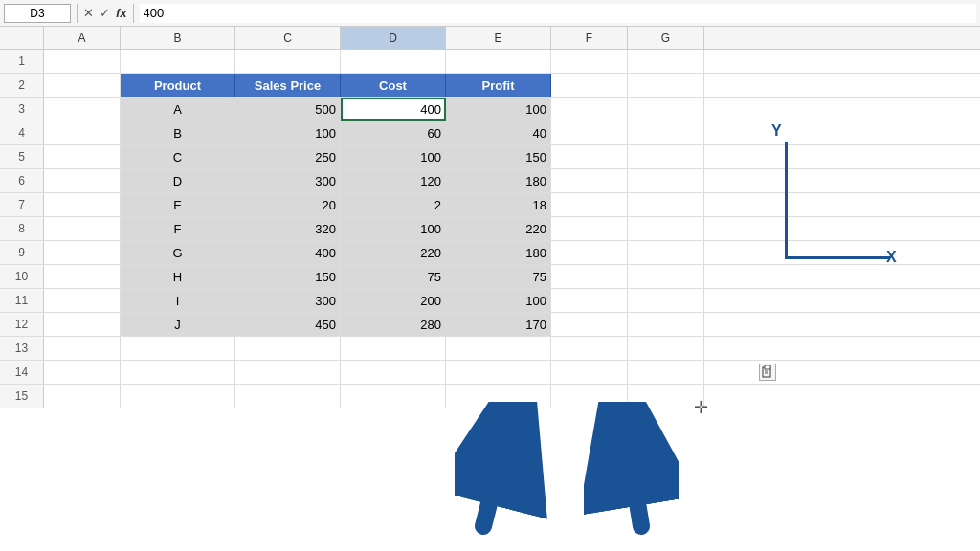  Describe the element at coordinates (499, 372) in the screenshot. I see `cell-e14` at that location.